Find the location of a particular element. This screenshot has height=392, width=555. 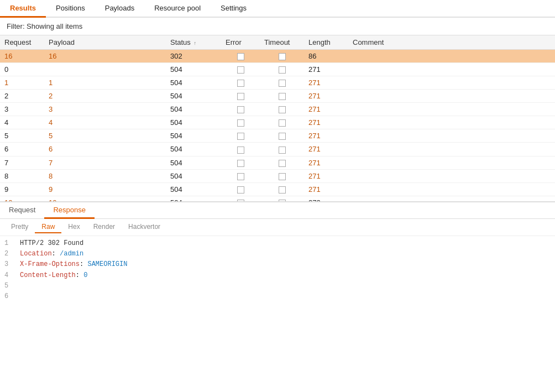

col-header-request: Request is located at coordinates (22, 43).